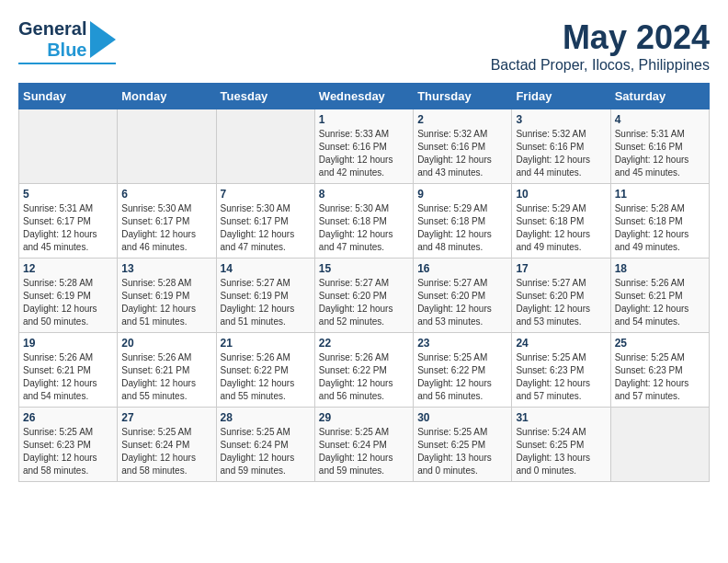 The width and height of the screenshot is (728, 563). I want to click on calendar-cell: 10Sunrise: 5:29 AMSunset: 6:18 PMDayligh…, so click(561, 221).